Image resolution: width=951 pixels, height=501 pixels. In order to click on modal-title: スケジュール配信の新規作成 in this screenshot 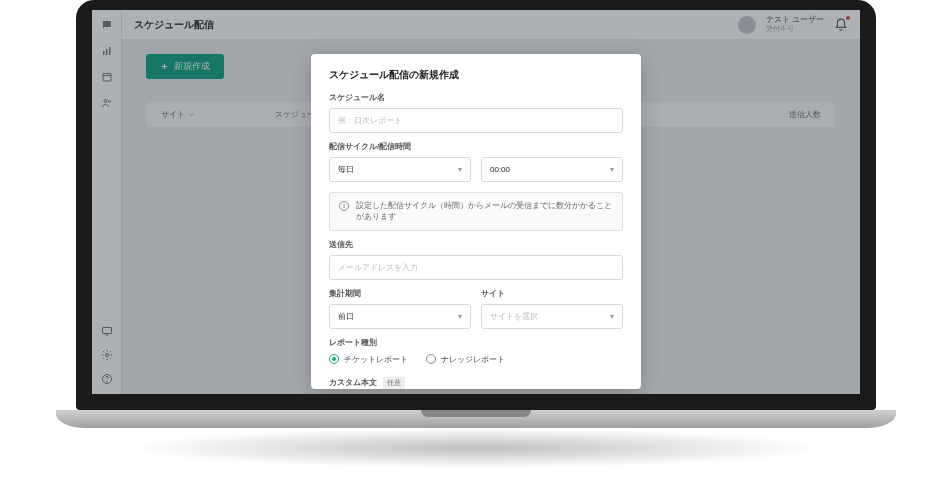, I will do `click(476, 75)`.